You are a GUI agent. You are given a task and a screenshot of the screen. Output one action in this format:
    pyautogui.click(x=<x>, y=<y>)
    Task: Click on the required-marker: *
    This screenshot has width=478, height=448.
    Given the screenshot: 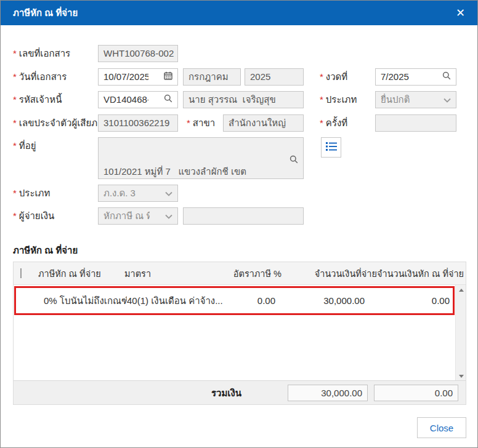 What is the action you would take?
    pyautogui.click(x=15, y=53)
    